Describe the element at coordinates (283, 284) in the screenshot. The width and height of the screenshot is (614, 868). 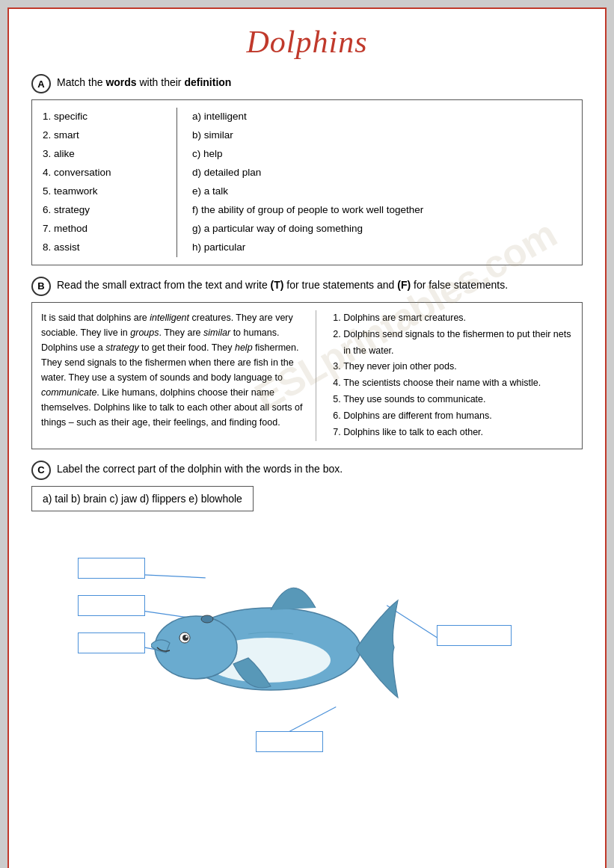
I see `section-b-instruction: Read the small extract from the text and…` at that location.